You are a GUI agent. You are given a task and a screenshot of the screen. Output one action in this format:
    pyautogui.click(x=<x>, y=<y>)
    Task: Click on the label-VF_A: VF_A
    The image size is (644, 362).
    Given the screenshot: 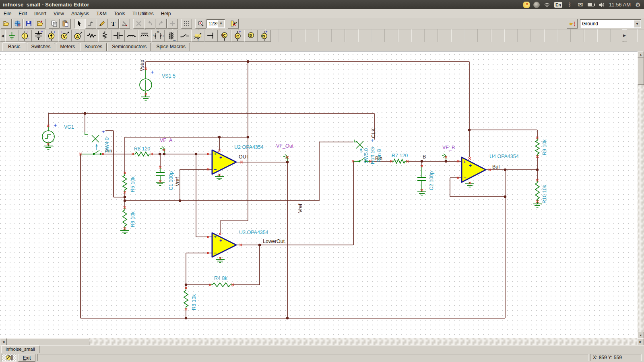 What is the action you would take?
    pyautogui.click(x=166, y=140)
    